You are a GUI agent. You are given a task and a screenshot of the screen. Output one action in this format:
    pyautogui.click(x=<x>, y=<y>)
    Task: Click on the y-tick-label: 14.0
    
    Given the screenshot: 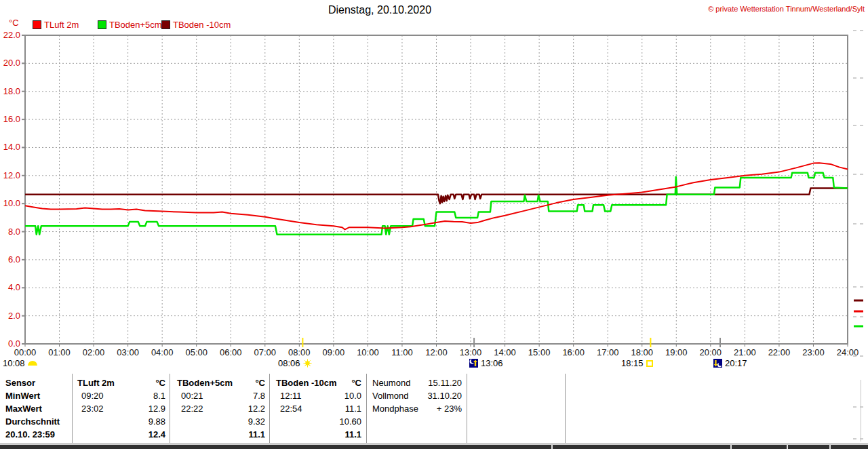 What is the action you would take?
    pyautogui.click(x=12, y=147)
    